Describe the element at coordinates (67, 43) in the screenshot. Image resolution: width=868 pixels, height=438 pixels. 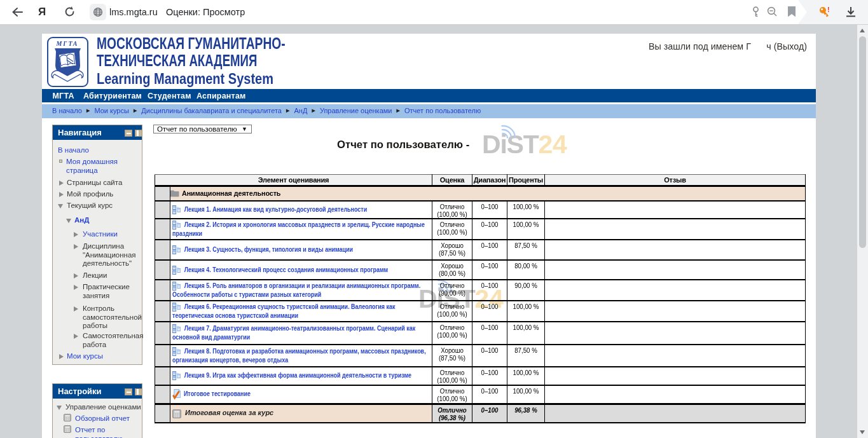
I see `svg-text: МГТА` at that location.